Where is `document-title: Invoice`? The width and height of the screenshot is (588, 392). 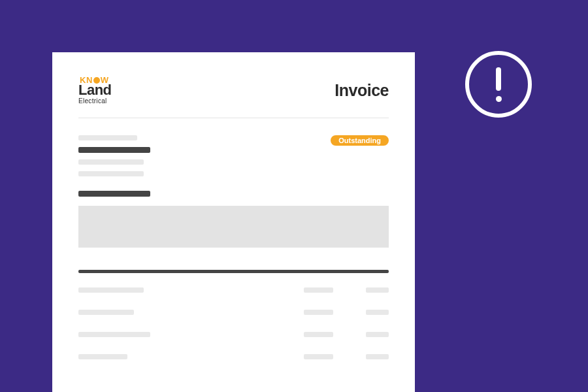
document-title: Invoice is located at coordinates (362, 90).